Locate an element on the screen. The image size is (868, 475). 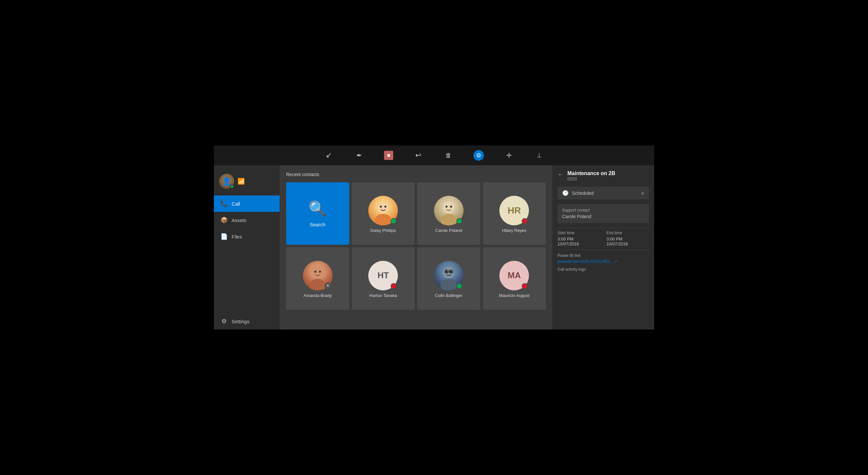
contact-name-amanda: Amanda Brady is located at coordinates (318, 295).